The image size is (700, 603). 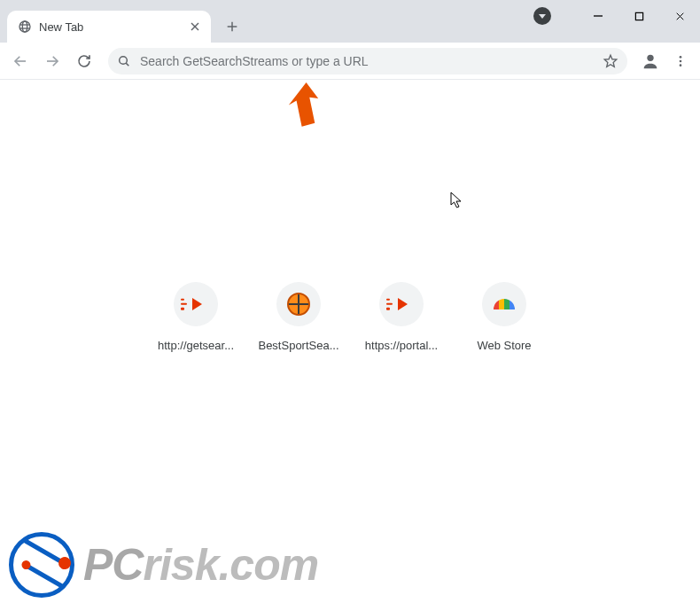 I want to click on search-input, so click(x=367, y=61).